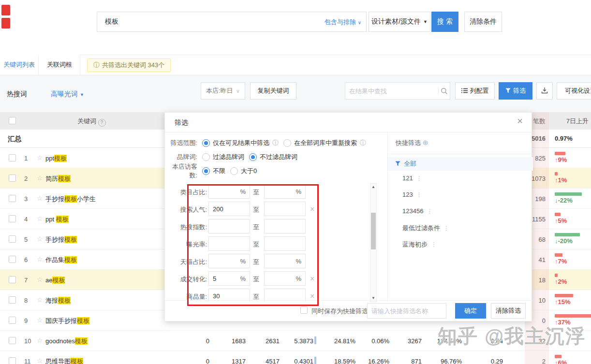 The height and width of the screenshot is (364, 591). What do you see at coordinates (460, 164) in the screenshot?
I see `quick-filter-all: 全部` at bounding box center [460, 164].